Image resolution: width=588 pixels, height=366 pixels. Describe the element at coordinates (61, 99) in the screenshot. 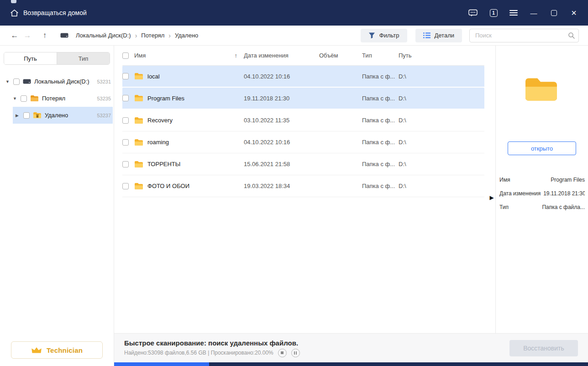

I see `tree-item-lost: ▼ Потерял 53235` at that location.